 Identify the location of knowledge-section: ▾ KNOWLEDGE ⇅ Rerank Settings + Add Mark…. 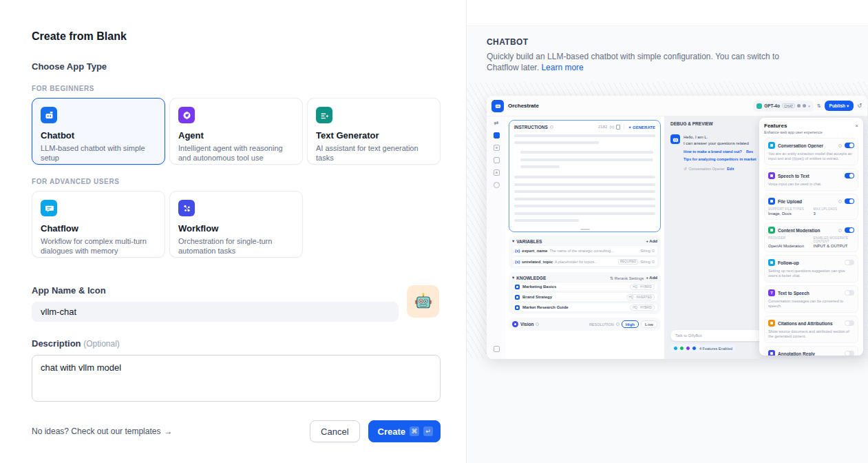
(585, 294).